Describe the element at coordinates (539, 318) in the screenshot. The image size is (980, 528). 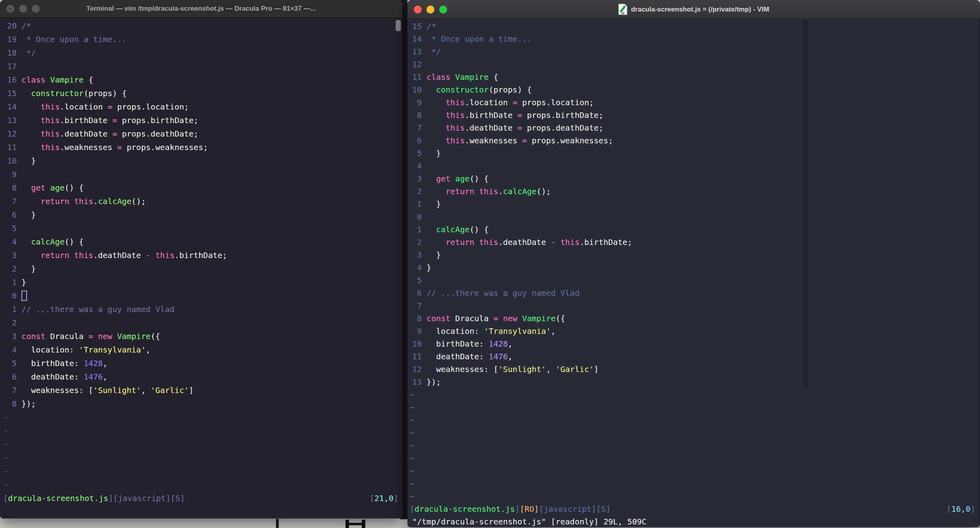
I see `code-token: Vampire` at that location.